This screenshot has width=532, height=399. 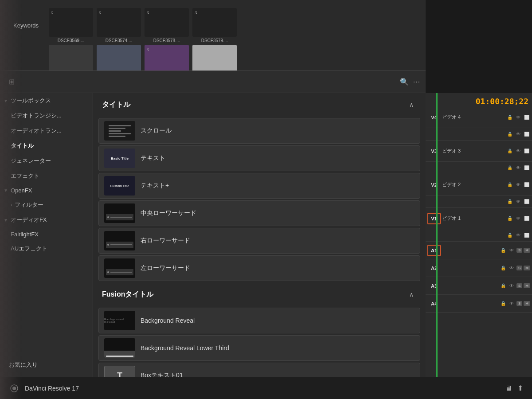 What do you see at coordinates (259, 158) in the screenshot?
I see `title-item-basic: Basic Title テキスト` at bounding box center [259, 158].